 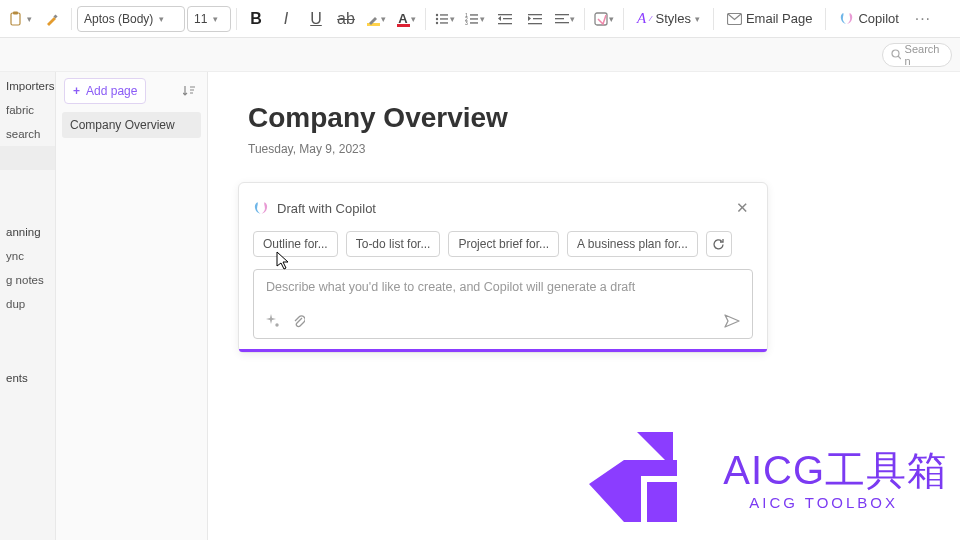 What do you see at coordinates (286, 19) in the screenshot?
I see `italic-button: I` at bounding box center [286, 19].